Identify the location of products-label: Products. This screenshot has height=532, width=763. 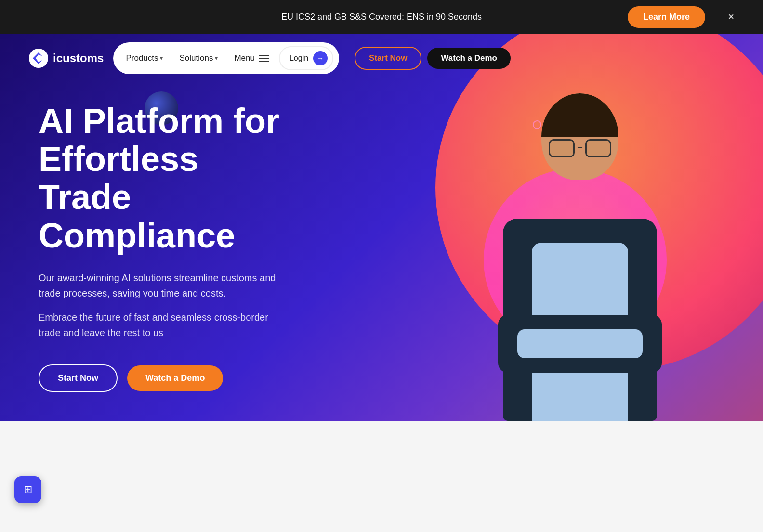
(142, 58).